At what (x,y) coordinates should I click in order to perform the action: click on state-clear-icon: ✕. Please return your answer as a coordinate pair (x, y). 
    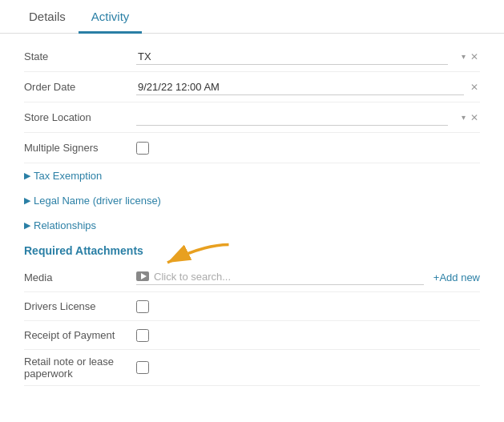
    Looking at the image, I should click on (474, 57).